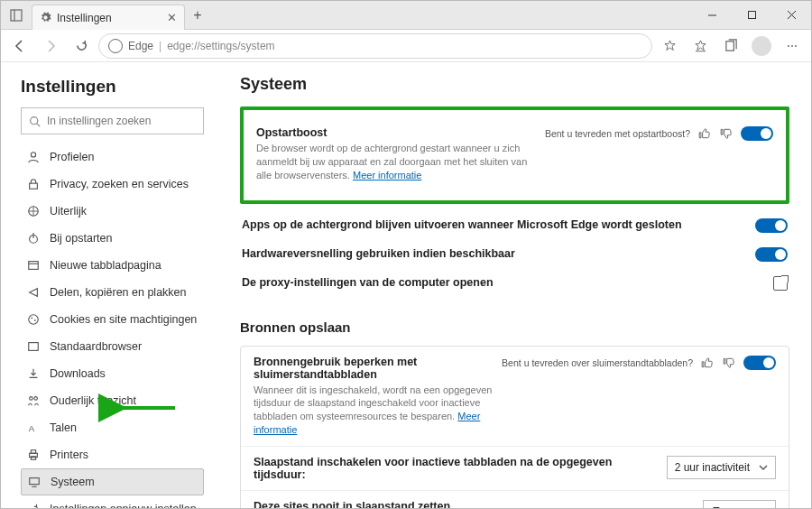 This screenshot has height=509, width=812. I want to click on close-window-button, so click(791, 14).